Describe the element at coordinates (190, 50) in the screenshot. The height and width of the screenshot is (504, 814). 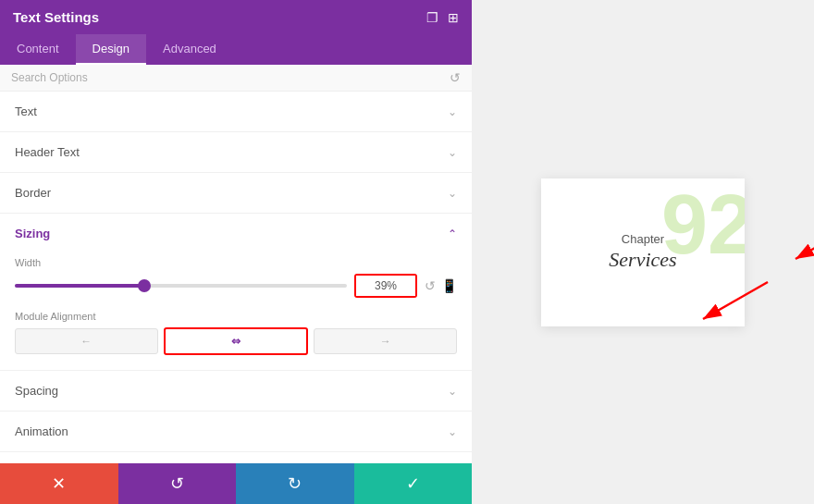
I see `tab-advanced: Advanced` at that location.